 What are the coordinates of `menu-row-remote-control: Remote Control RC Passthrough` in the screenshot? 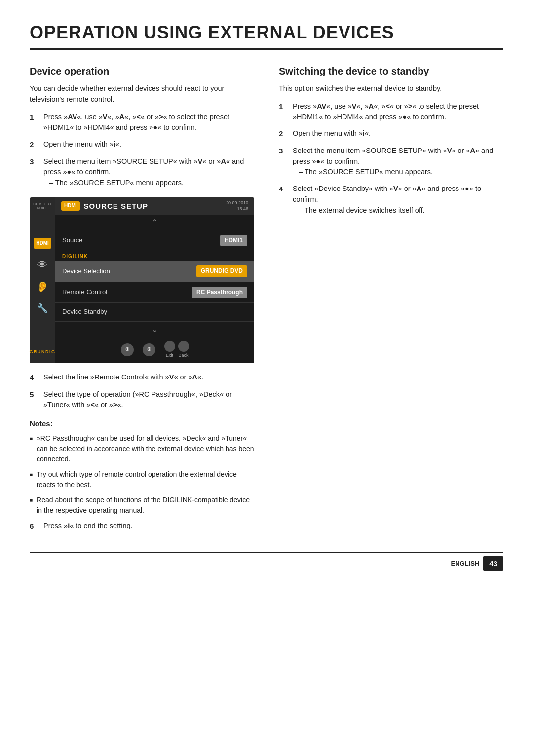 It's located at (155, 293).